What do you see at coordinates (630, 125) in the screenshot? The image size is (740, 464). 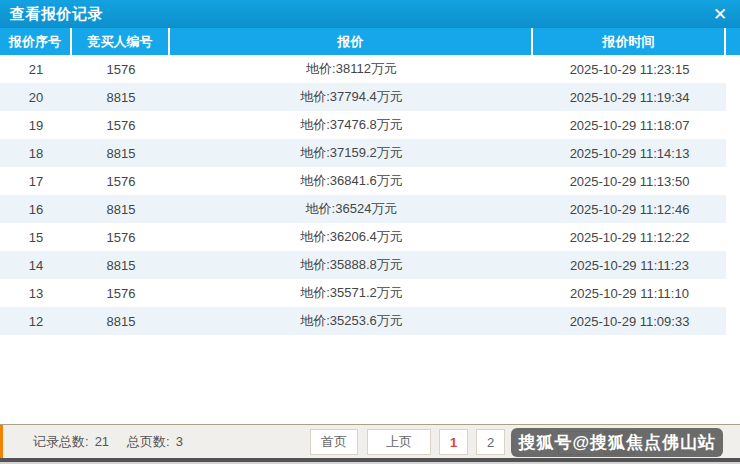 I see `cell-time: 2025-10-29 11:18:07` at bounding box center [630, 125].